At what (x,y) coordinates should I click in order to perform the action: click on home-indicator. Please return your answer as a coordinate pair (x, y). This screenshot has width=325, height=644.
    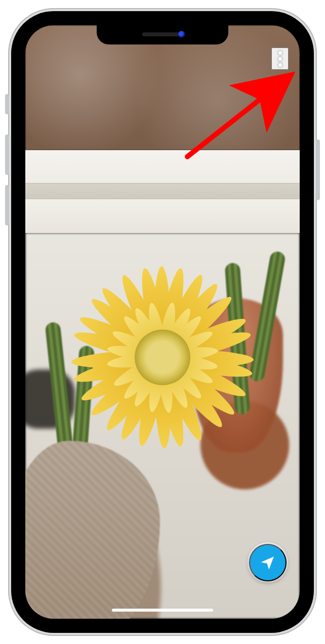
    Looking at the image, I should click on (162, 610).